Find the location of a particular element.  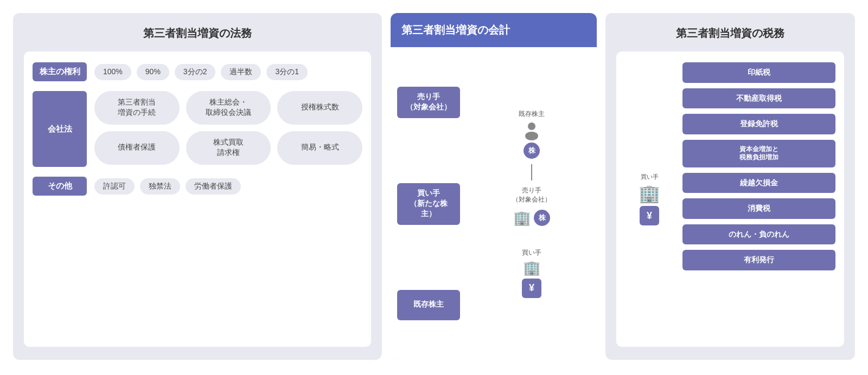

tax-item-fudosan: 不動産取得税 is located at coordinates (759, 99).